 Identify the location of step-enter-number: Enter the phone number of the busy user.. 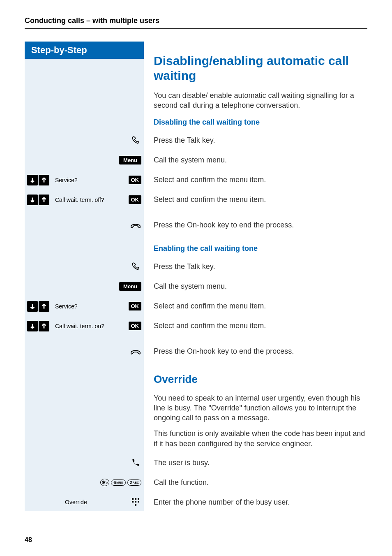
(256, 503).